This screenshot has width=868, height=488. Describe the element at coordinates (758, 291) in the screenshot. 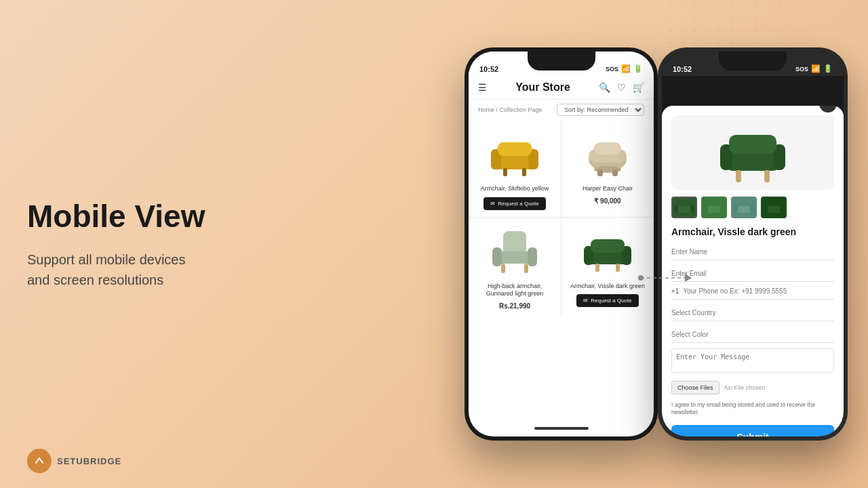

I see `modal-phone-input` at that location.